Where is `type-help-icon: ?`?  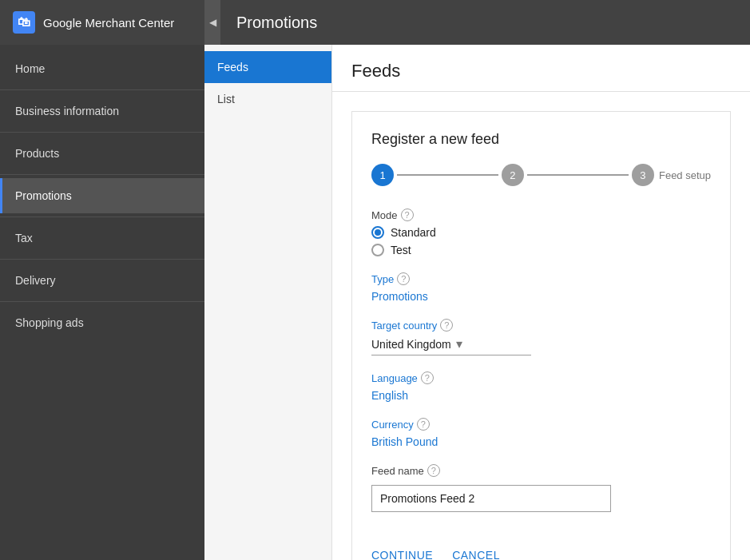 type-help-icon: ? is located at coordinates (403, 279).